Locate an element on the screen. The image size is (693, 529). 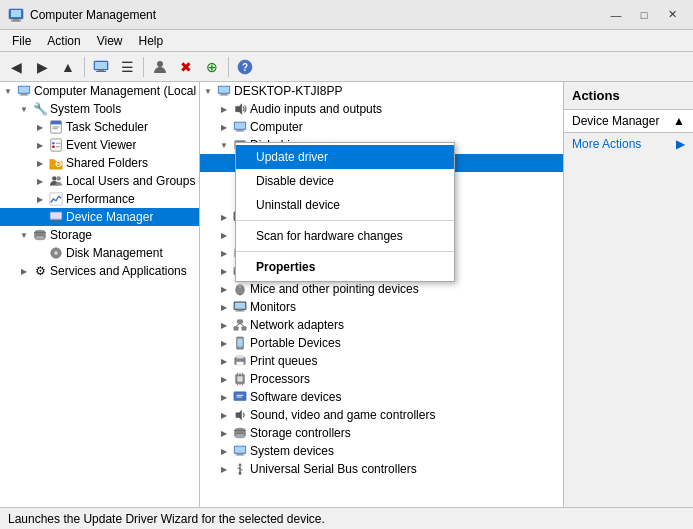
device-usb: ▶ Universal Serial Bus controllers is located at coordinates (382, 469).